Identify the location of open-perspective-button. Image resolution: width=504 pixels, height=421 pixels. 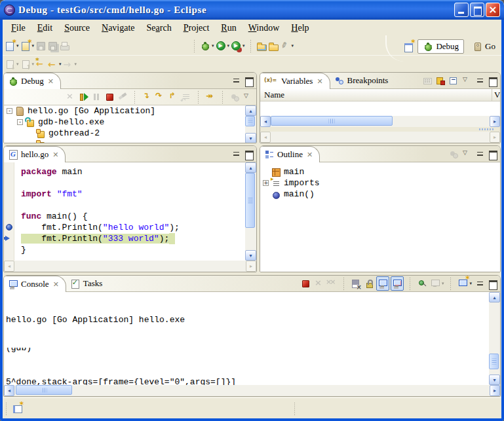
(408, 46).